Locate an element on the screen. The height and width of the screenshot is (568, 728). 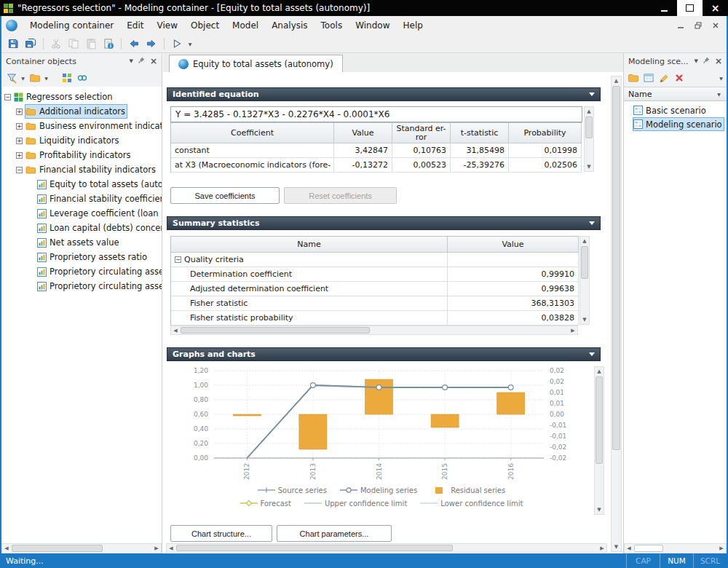
scenario-item-body: Modeling scenario is located at coordinates (678, 124).